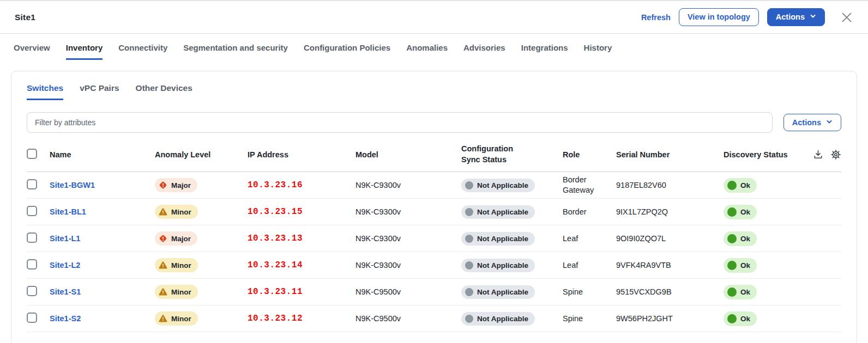 This screenshot has width=868, height=343. I want to click on subtab-other-devices: Other Devices, so click(164, 91).